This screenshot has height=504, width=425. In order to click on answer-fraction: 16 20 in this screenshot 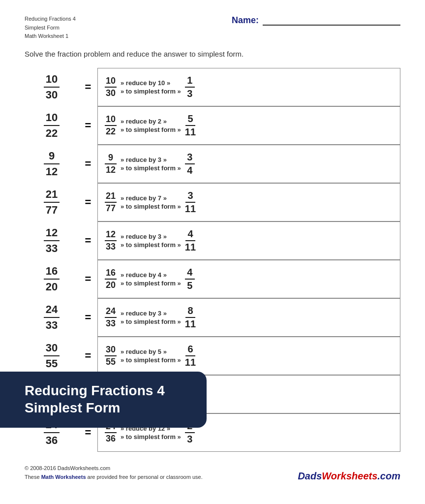, I will do `click(111, 279)`.